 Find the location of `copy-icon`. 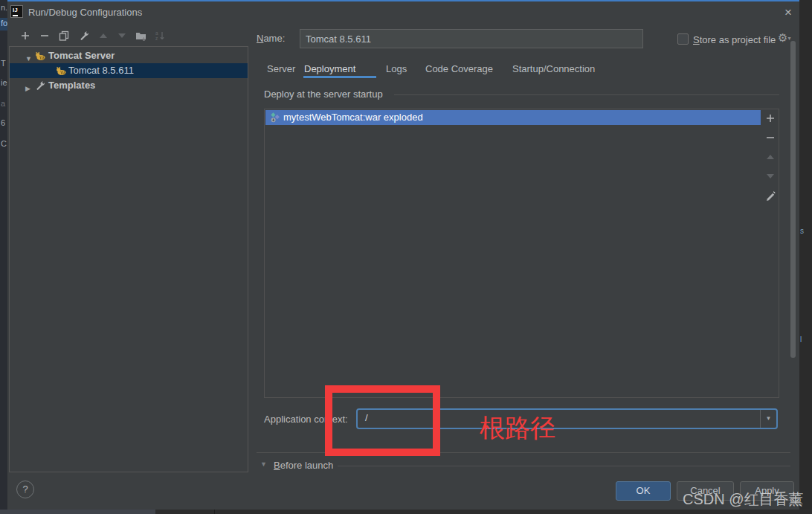

copy-icon is located at coordinates (64, 36).